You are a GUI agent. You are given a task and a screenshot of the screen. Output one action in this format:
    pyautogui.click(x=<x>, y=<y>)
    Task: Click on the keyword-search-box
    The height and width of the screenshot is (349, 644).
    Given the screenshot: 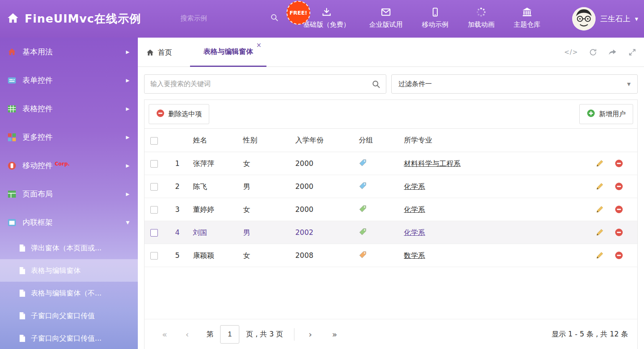 What is the action you would take?
    pyautogui.click(x=265, y=84)
    